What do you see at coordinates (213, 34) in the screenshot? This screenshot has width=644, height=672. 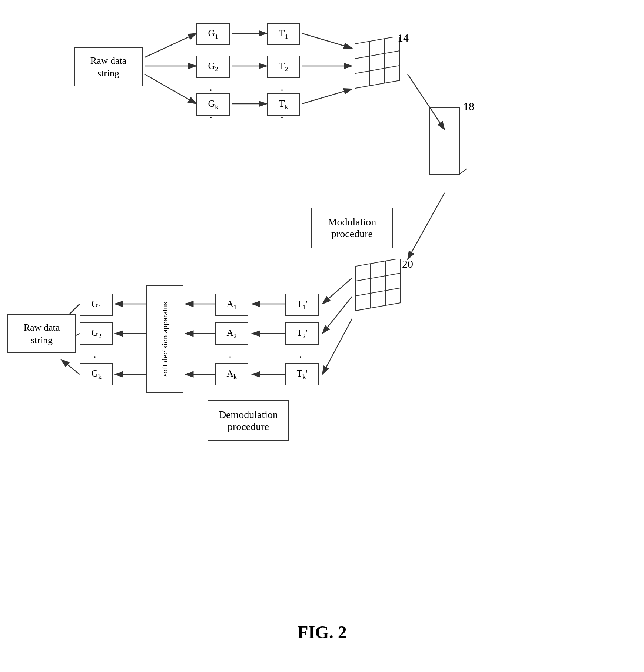 I see `g1-top: G1` at bounding box center [213, 34].